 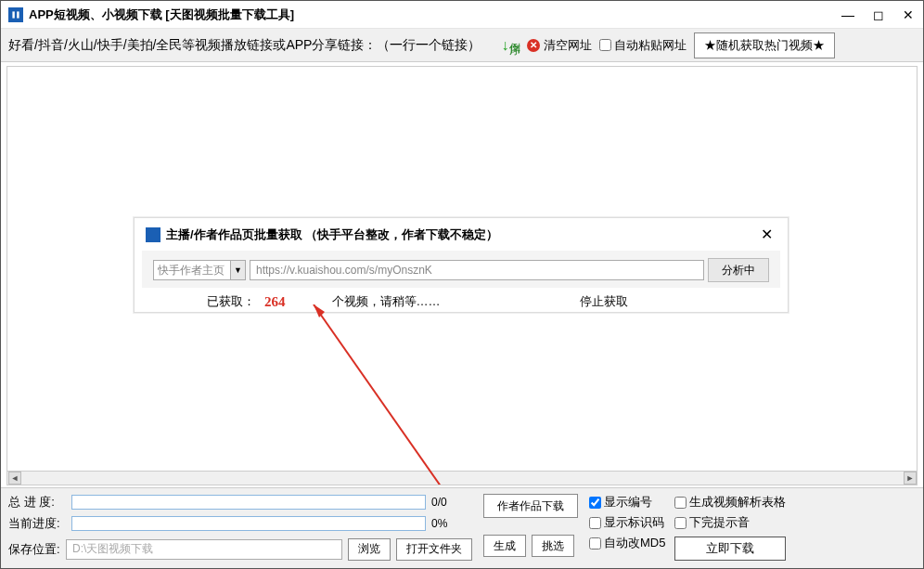 What do you see at coordinates (462, 527) in the screenshot?
I see `bottom-panel: 总 进 度: 0/0 当前进度: 0% 保存位置: 浏览 打开文件夹 作者作品下…` at bounding box center [462, 527].